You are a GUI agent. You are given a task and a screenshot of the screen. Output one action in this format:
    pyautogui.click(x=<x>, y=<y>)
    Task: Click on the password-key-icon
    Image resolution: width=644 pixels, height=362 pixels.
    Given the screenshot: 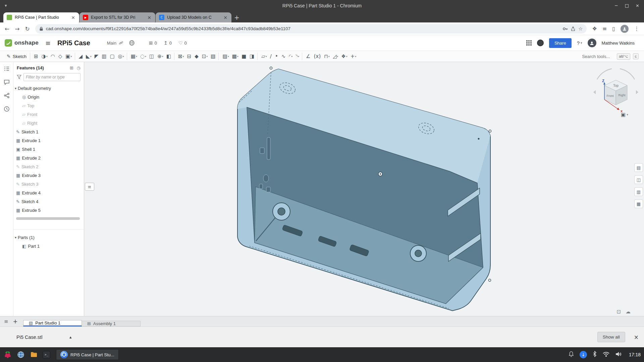 What is the action you would take?
    pyautogui.click(x=565, y=29)
    